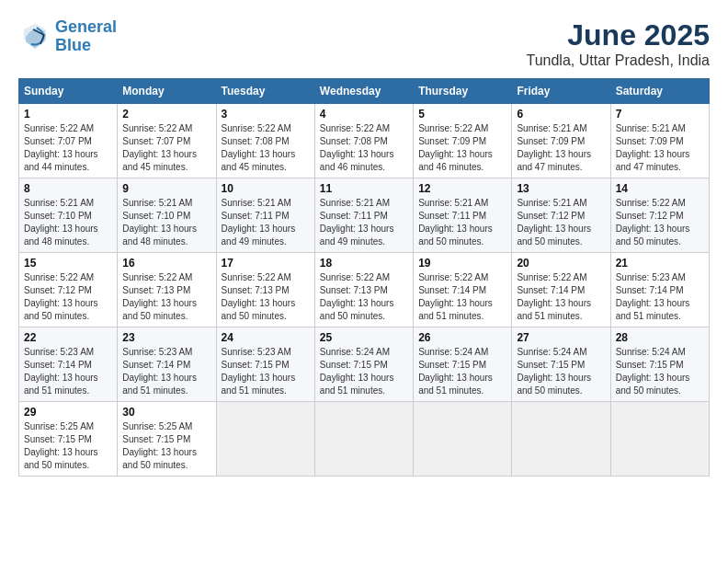 The width and height of the screenshot is (728, 563). I want to click on calendar-cell: 15Sunrise: 5:22 AMSunset: 7:12 PMDayligh…, so click(68, 291).